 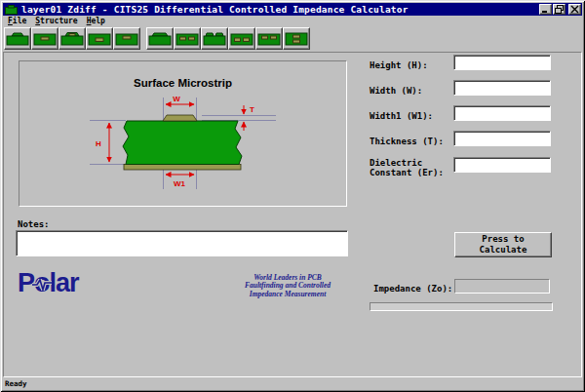 I want to click on dim-label-h: H, so click(x=98, y=144).